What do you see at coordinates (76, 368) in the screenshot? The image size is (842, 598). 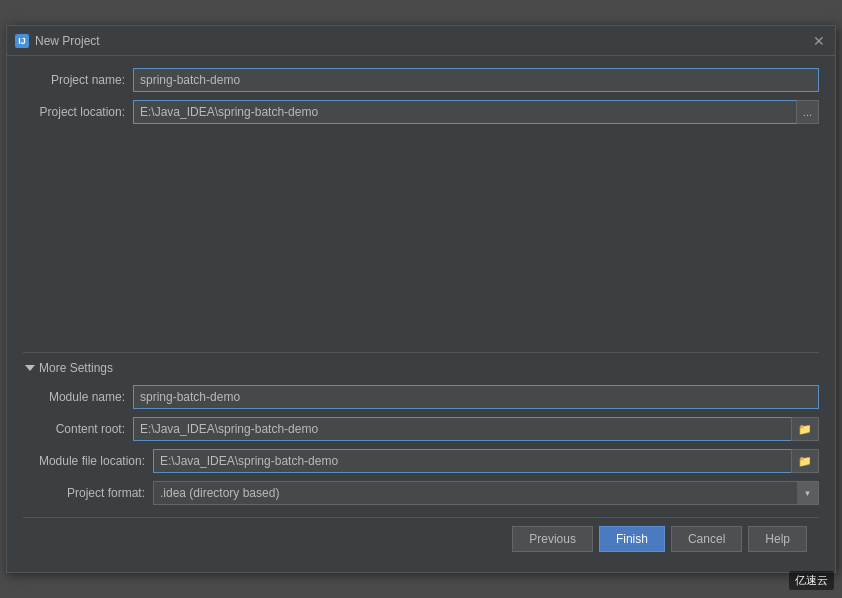 I see `more-settings-label: More Settings` at bounding box center [76, 368].